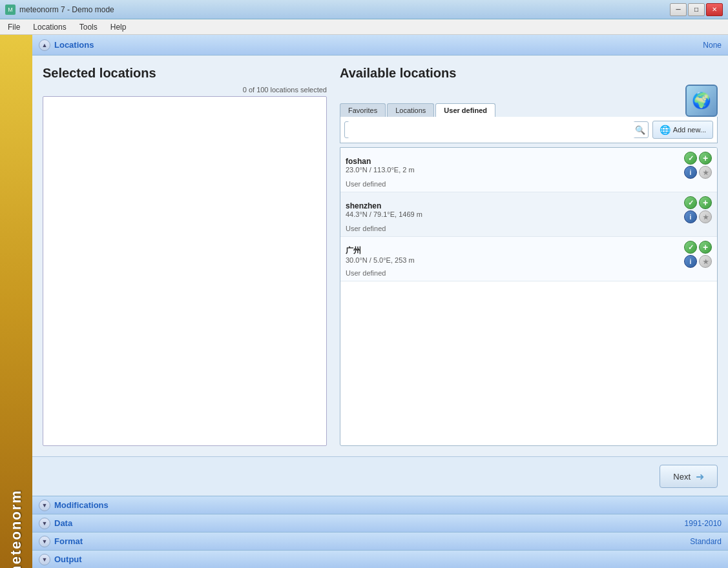  Describe the element at coordinates (705, 203) in the screenshot. I see `location-add-btn-1: +` at that location.